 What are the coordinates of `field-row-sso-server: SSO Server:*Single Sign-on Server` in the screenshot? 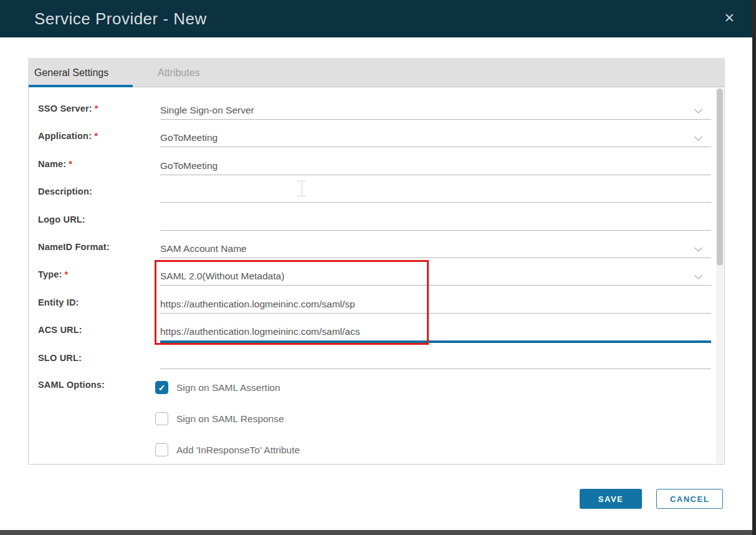 It's located at (371, 111).